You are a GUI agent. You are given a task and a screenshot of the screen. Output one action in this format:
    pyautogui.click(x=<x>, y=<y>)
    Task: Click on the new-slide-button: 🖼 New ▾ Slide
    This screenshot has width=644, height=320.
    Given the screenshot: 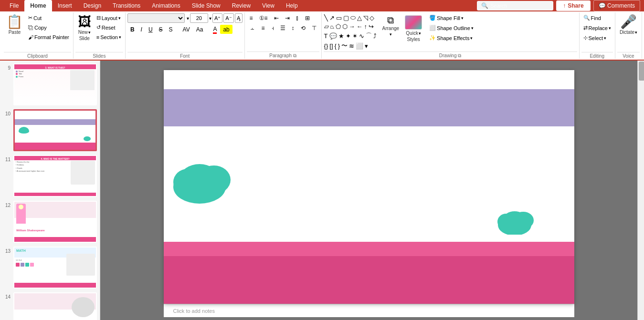 What is the action you would take?
    pyautogui.click(x=84, y=28)
    